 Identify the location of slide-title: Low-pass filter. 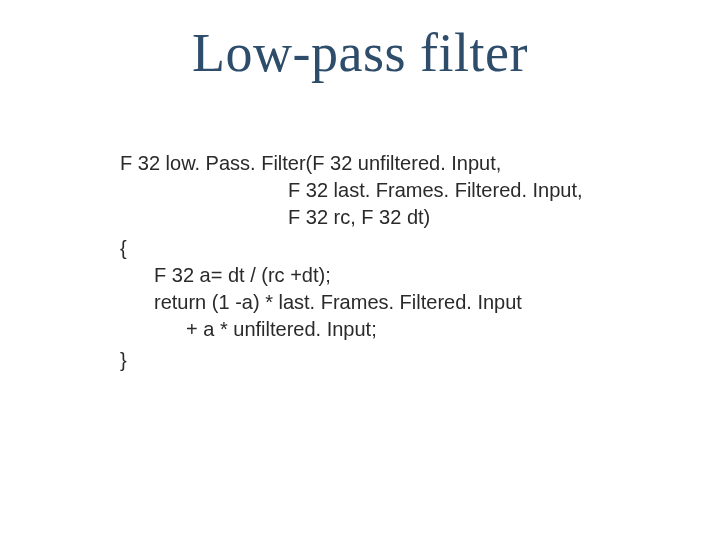
(360, 53).